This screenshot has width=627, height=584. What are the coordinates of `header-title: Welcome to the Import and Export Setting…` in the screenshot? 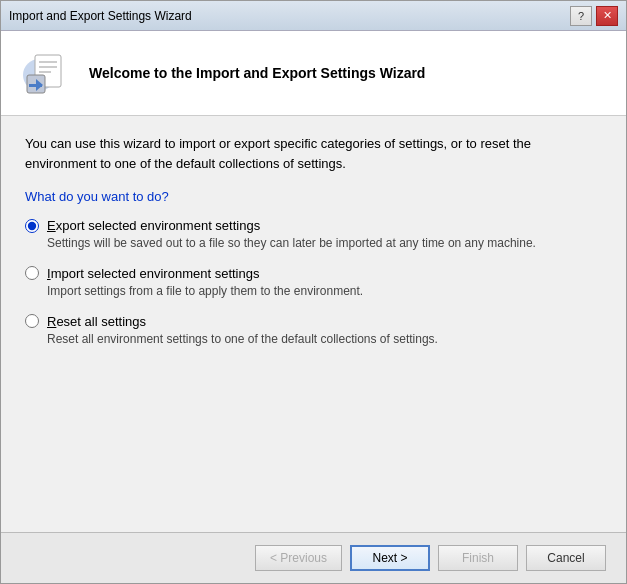 It's located at (257, 73).